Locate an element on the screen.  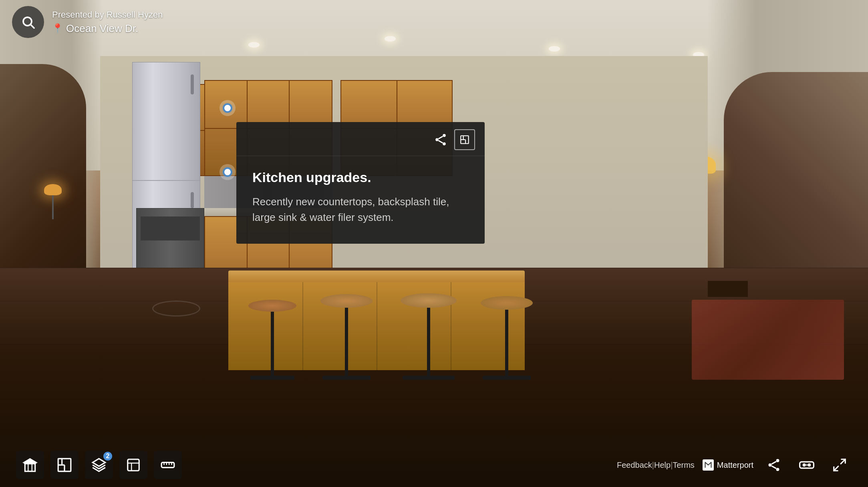
layers-icon is located at coordinates (99, 465).